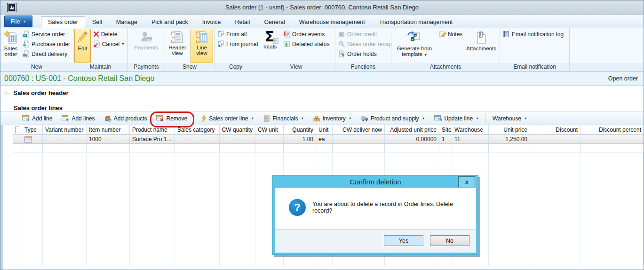 The height and width of the screenshot is (270, 644). What do you see at coordinates (37, 119) in the screenshot?
I see `add-line-button: Add line` at bounding box center [37, 119].